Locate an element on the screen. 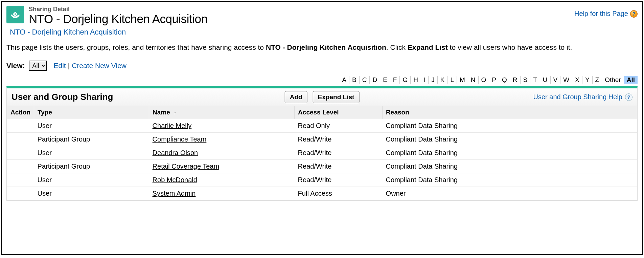 The height and width of the screenshot is (258, 644). alpha-v: V is located at coordinates (556, 80).